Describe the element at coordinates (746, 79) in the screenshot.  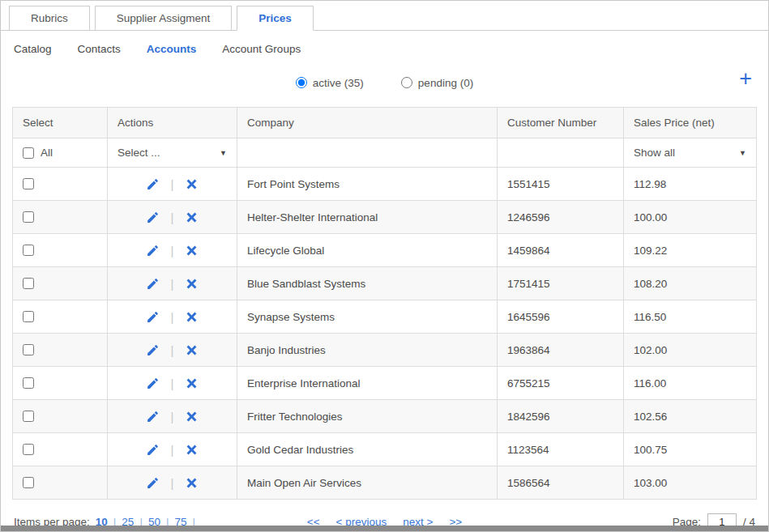
I see `add-button: +` at that location.